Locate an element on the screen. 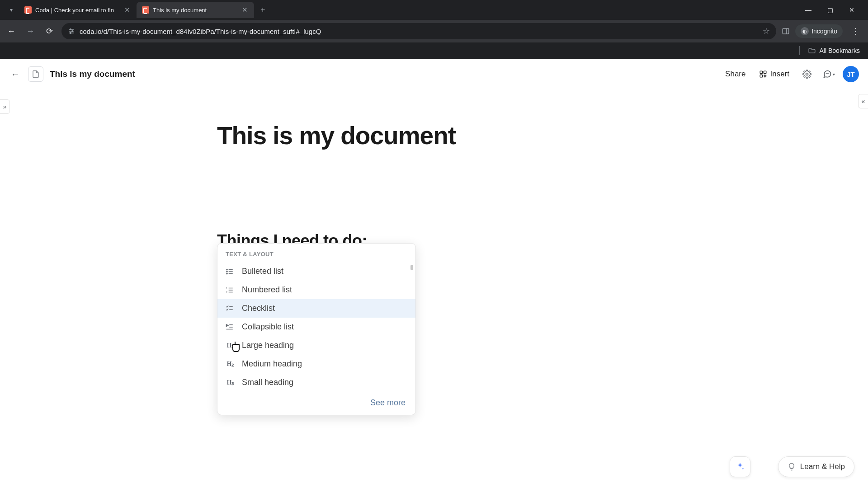 The height and width of the screenshot is (488, 868). close-window-button: ✕ is located at coordinates (852, 10).